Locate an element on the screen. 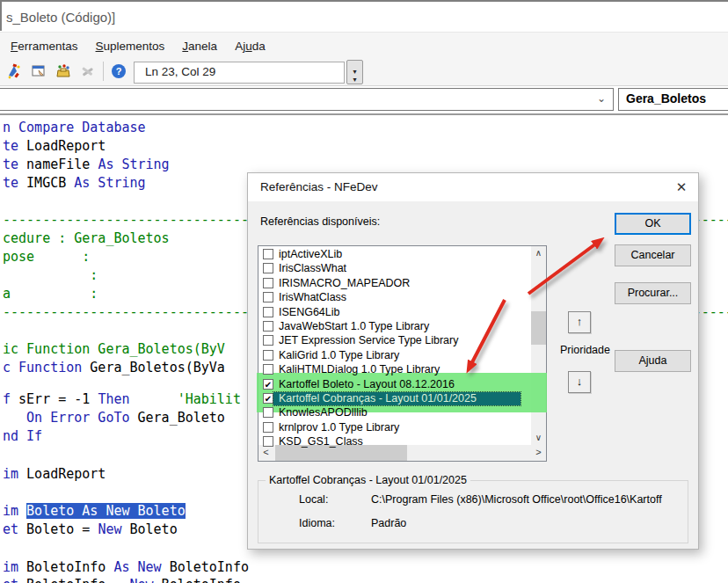  reference-label: IrisClassWhat is located at coordinates (313, 268).